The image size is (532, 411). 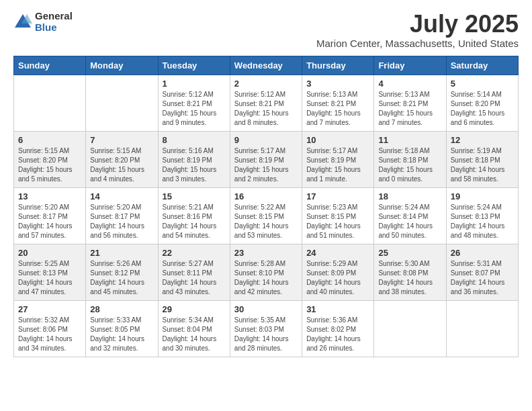 I want to click on calendar-week-row: 27Sunrise: 5:32 AMSunset: 8:06 PMDayligh…, so click(x=266, y=328).